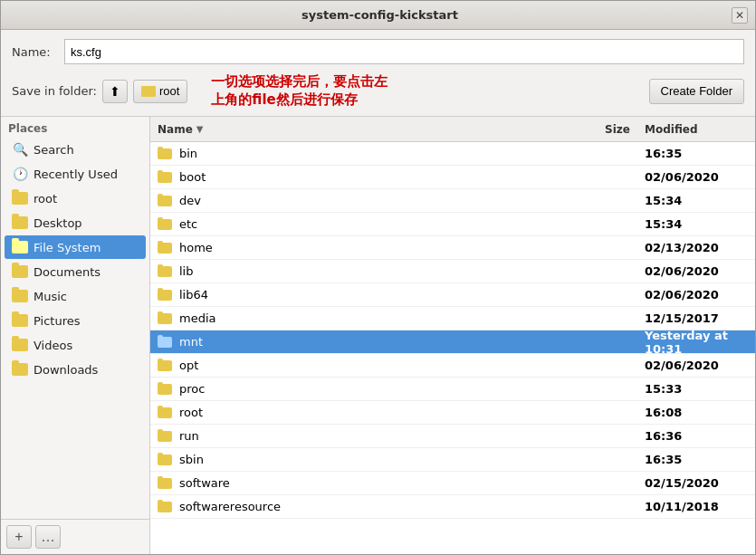 This screenshot has height=555, width=756. What do you see at coordinates (696, 507) in the screenshot?
I see `file-modified: 10/11/2018` at bounding box center [696, 507].